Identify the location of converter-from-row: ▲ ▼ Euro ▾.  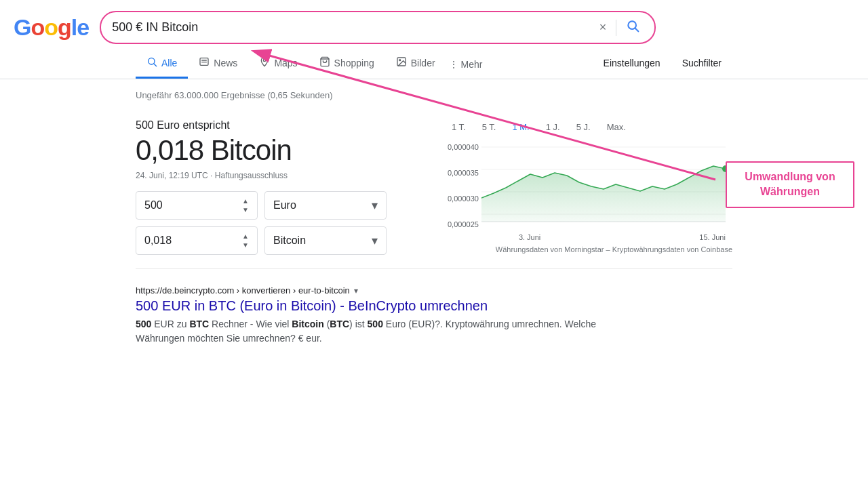
(278, 205).